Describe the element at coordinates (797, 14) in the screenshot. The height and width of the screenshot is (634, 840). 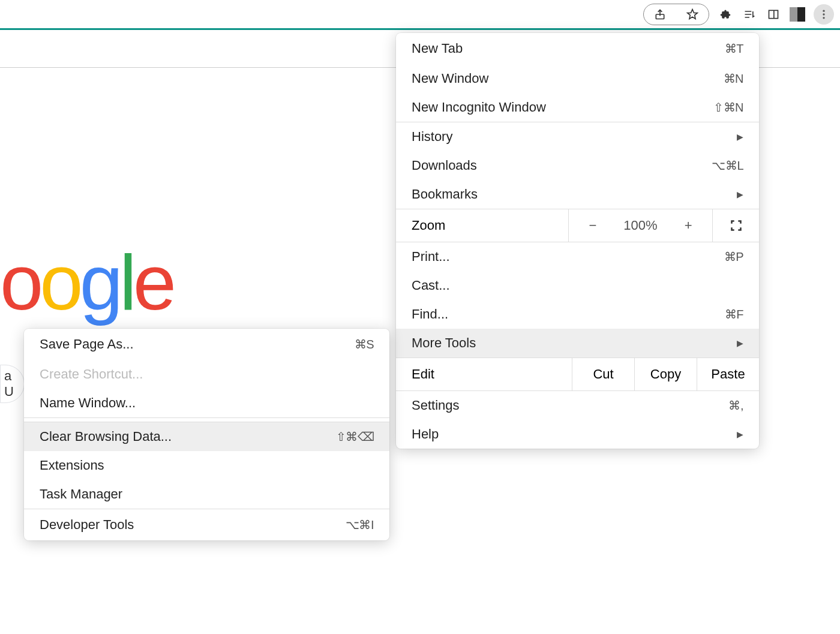
I see `profile-avatar` at that location.